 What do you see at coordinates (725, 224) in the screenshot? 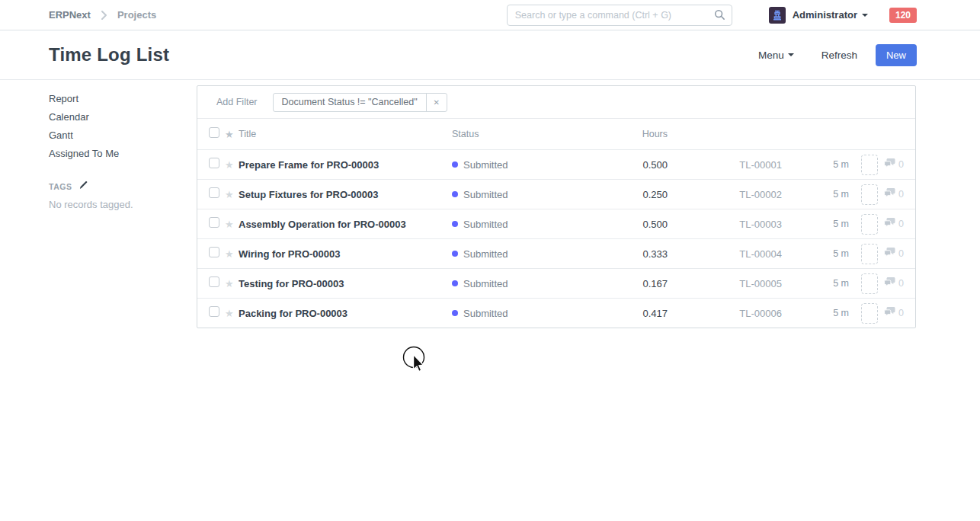
I see `document-id: TL-00003` at bounding box center [725, 224].